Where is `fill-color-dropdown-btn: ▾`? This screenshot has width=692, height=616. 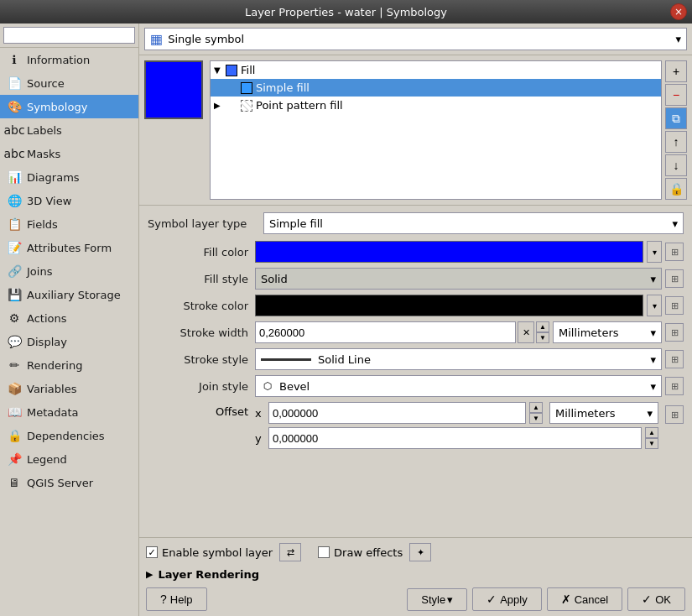 fill-color-dropdown-btn: ▾ is located at coordinates (654, 252).